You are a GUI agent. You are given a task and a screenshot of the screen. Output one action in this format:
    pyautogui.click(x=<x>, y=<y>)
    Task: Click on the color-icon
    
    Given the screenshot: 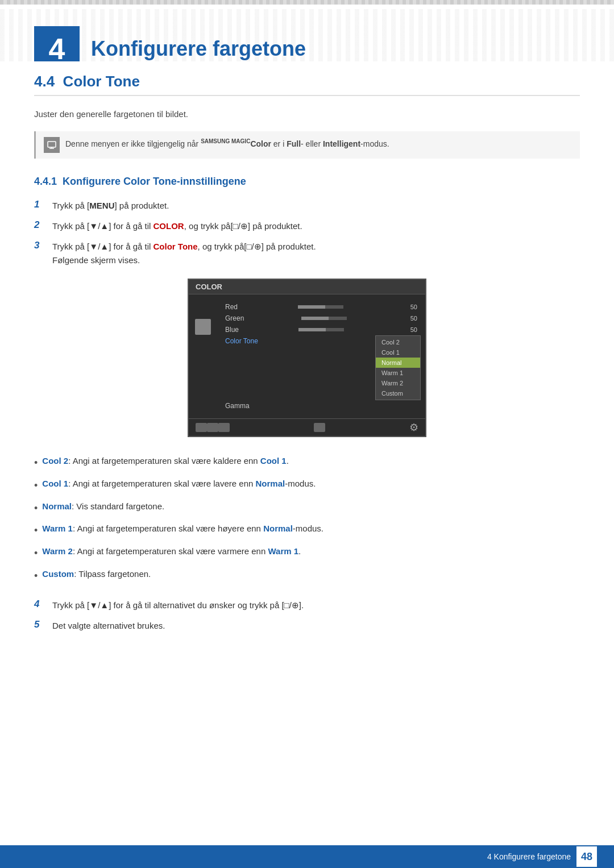 What is the action you would take?
    pyautogui.click(x=203, y=327)
    